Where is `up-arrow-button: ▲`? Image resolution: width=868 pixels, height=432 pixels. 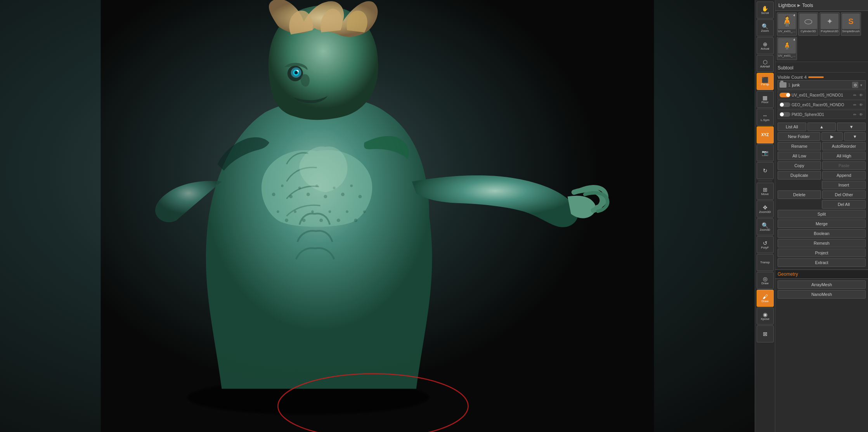
up-arrow-button: ▲ is located at coordinates (822, 127).